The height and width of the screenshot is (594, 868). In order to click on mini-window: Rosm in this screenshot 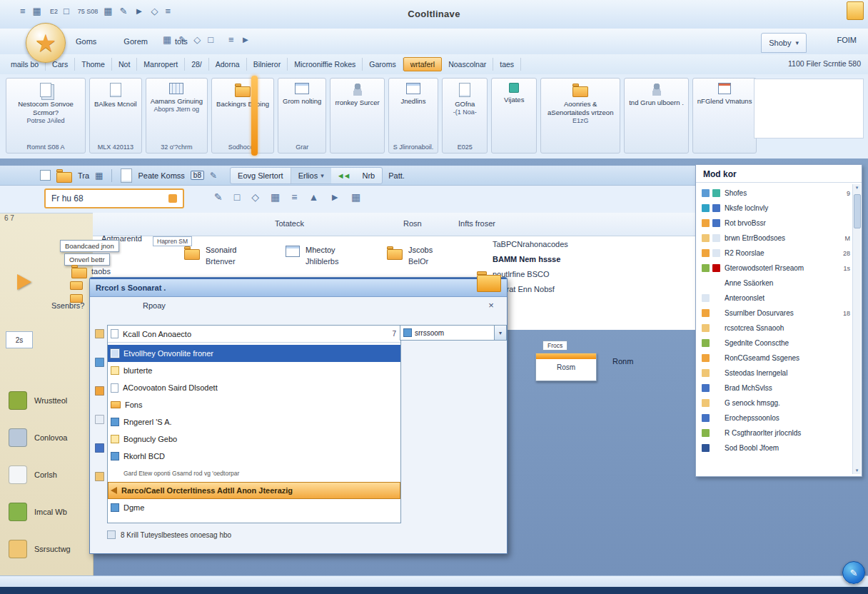, I will do `click(566, 367)`.